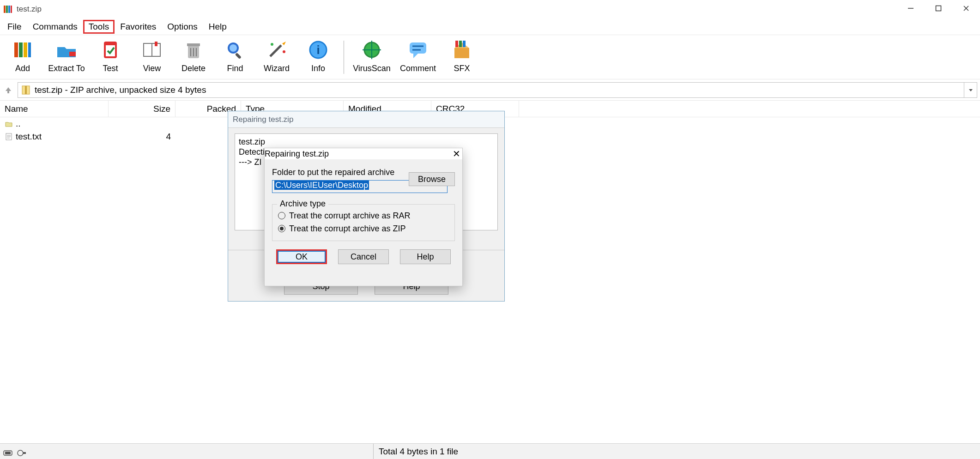  I want to click on window-title: test.zip, so click(29, 9).